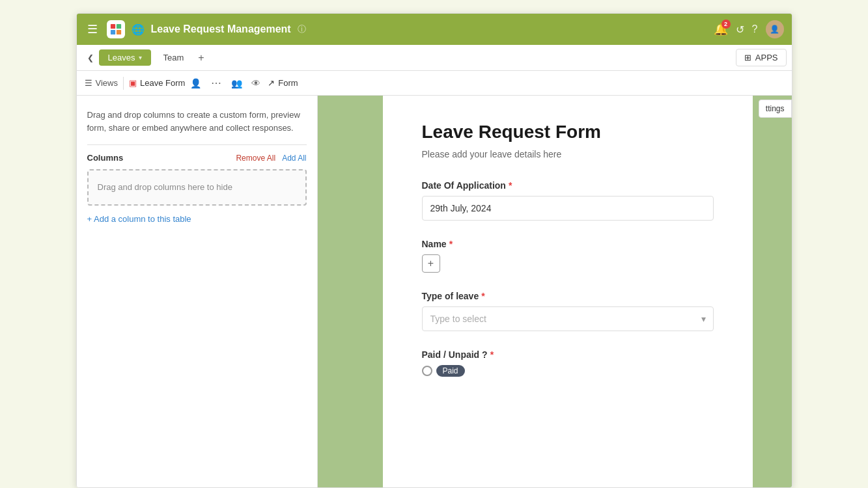 The image size is (868, 488). What do you see at coordinates (350, 291) in the screenshot?
I see `green-left-panel` at bounding box center [350, 291].